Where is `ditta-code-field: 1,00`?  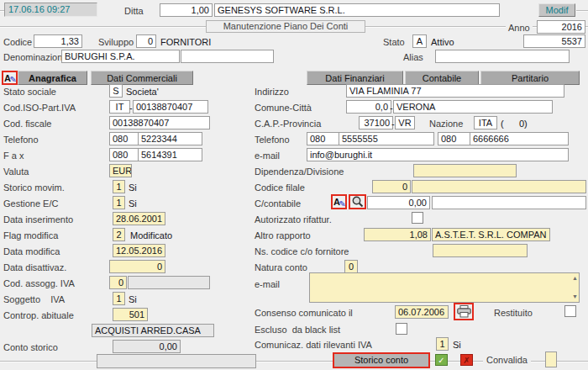
ditta-code-field: 1,00 is located at coordinates (186, 10).